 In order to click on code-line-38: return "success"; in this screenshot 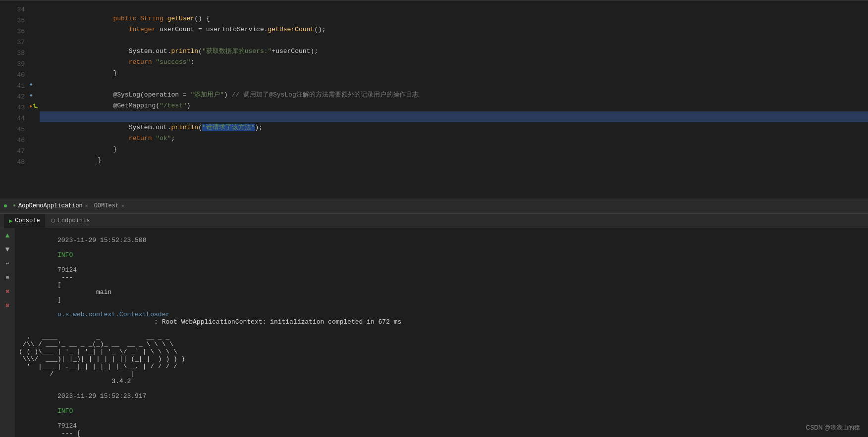, I will do `click(454, 51)`.